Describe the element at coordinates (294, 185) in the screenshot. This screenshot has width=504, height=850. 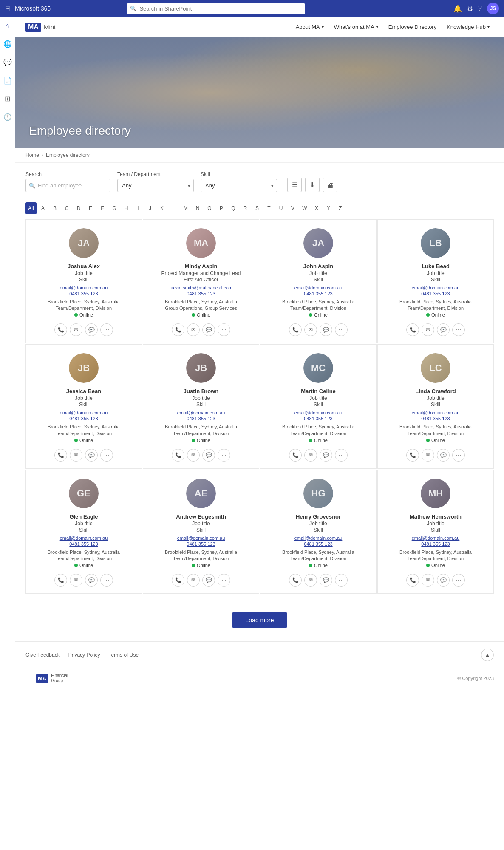
I see `list-view-button: ☰` at that location.